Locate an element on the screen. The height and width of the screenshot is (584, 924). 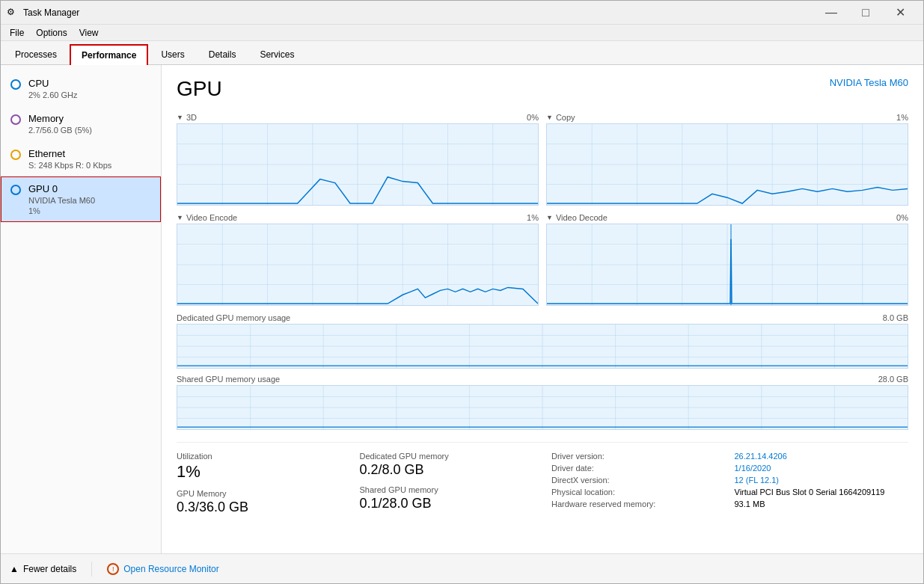
3d-chevron: ▼ is located at coordinates (180, 117).